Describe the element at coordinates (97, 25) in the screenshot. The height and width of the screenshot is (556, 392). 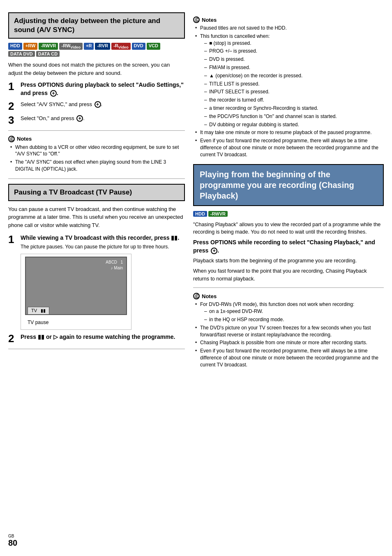
I see `avsync-title: Adjusting the delay between the picture …` at that location.